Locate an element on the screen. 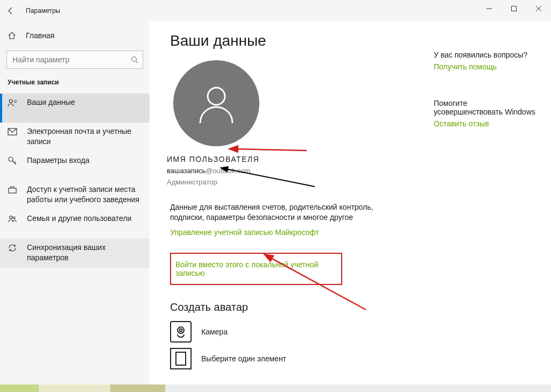  briefcase-icon is located at coordinates (12, 190).